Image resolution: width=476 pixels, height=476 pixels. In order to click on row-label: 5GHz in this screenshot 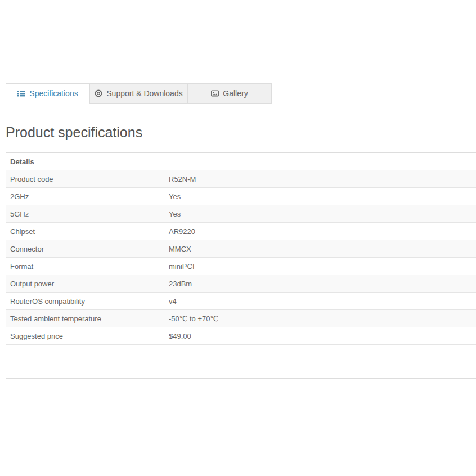, I will do `click(87, 214)`.